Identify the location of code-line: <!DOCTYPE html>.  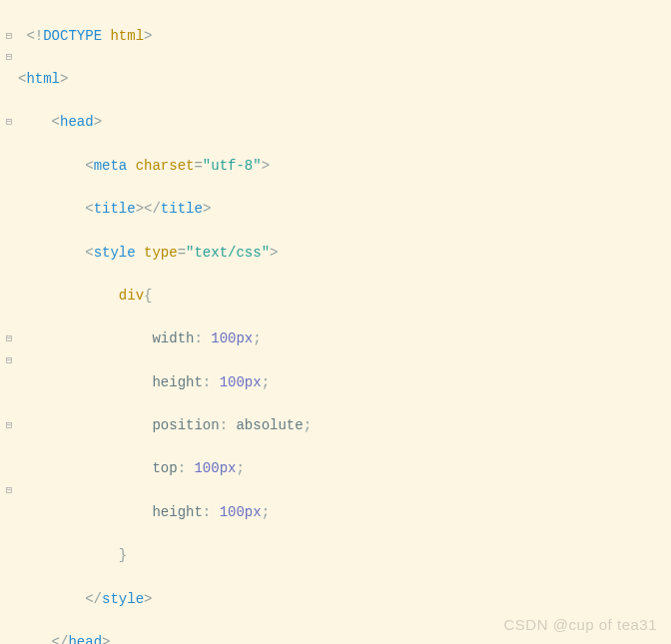
(344, 37).